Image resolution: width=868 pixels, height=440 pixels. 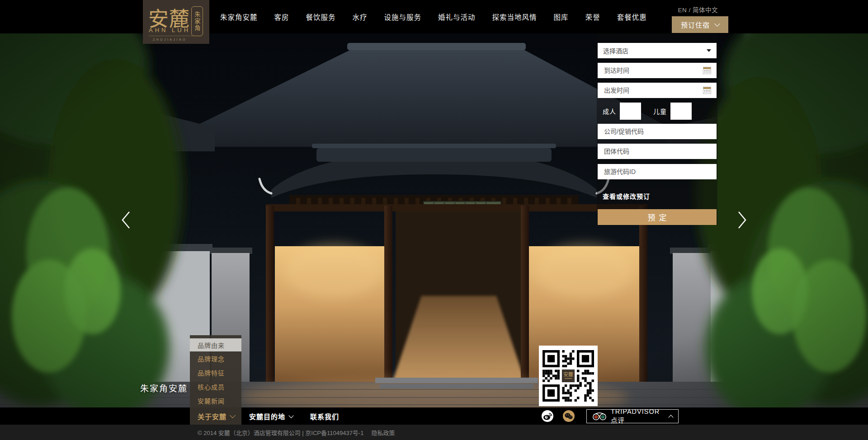 What do you see at coordinates (126, 220) in the screenshot?
I see `carousel-prev-button` at bounding box center [126, 220].